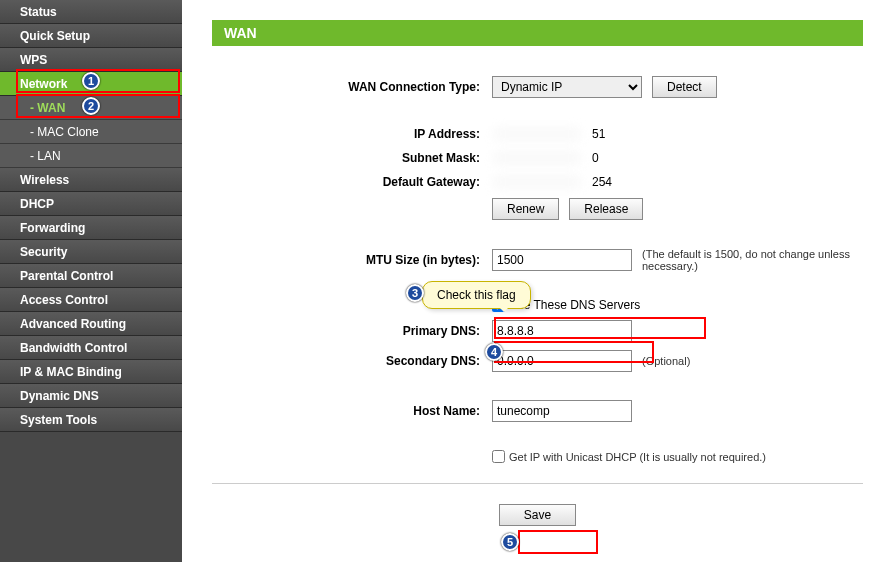  What do you see at coordinates (91, 420) in the screenshot?
I see `sidebar-item-systools: System Tools` at bounding box center [91, 420].